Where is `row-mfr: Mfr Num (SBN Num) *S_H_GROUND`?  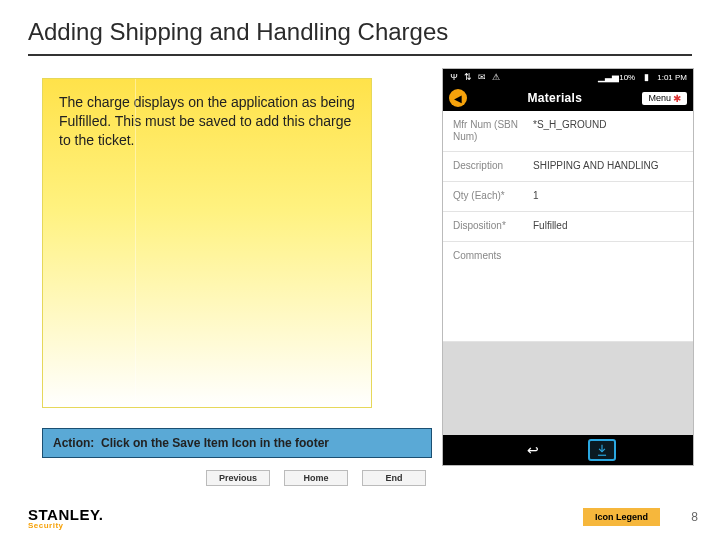 row-mfr: Mfr Num (SBN Num) *S_H_GROUND is located at coordinates (568, 132).